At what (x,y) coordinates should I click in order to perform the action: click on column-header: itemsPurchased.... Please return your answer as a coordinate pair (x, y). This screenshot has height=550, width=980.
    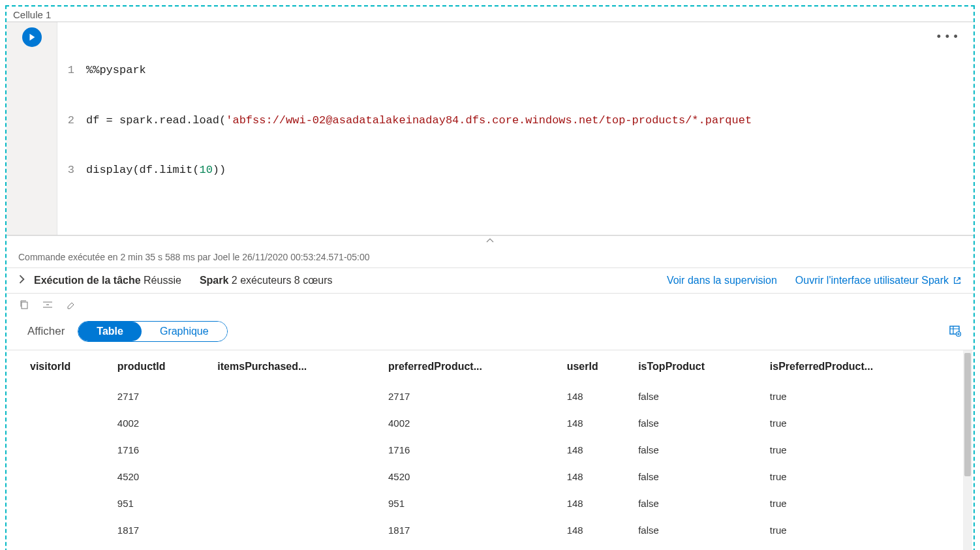
    Looking at the image, I should click on (300, 367).